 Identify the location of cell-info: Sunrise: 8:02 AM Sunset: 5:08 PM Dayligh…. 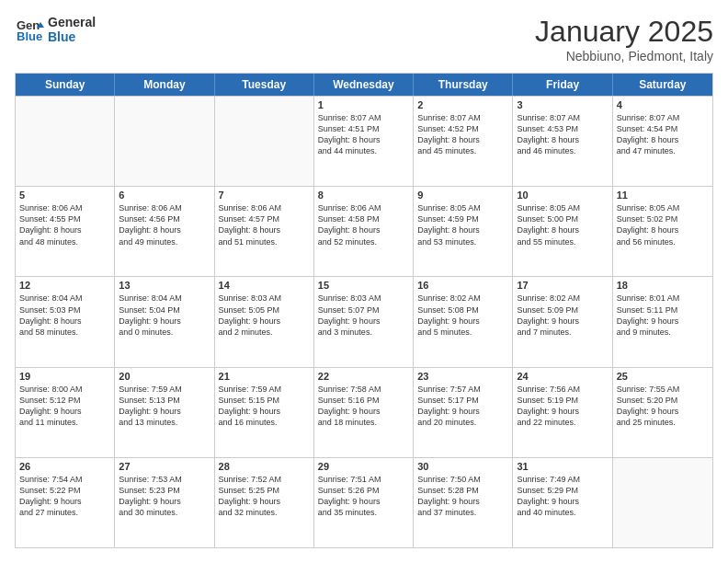
(463, 315).